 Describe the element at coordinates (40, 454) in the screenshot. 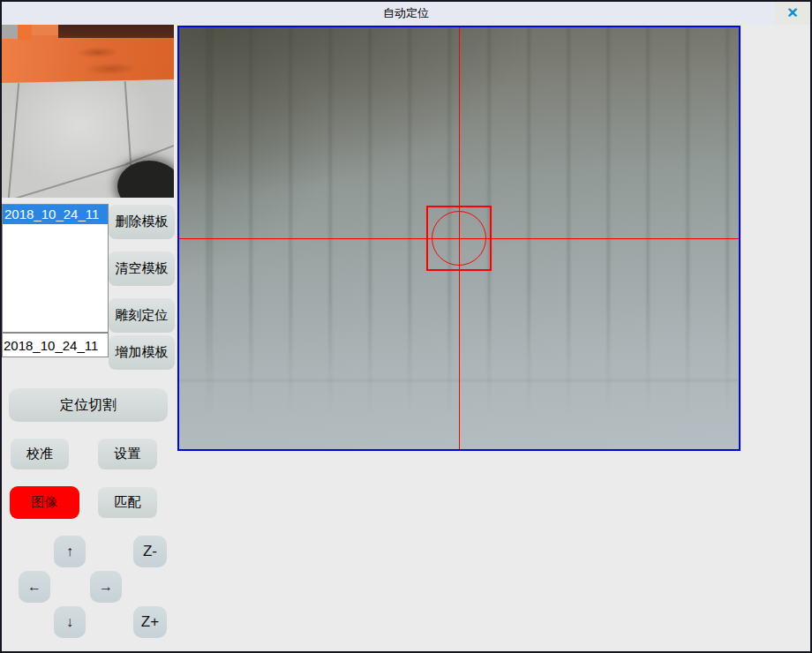

I see `calibrate-button: 校准` at that location.